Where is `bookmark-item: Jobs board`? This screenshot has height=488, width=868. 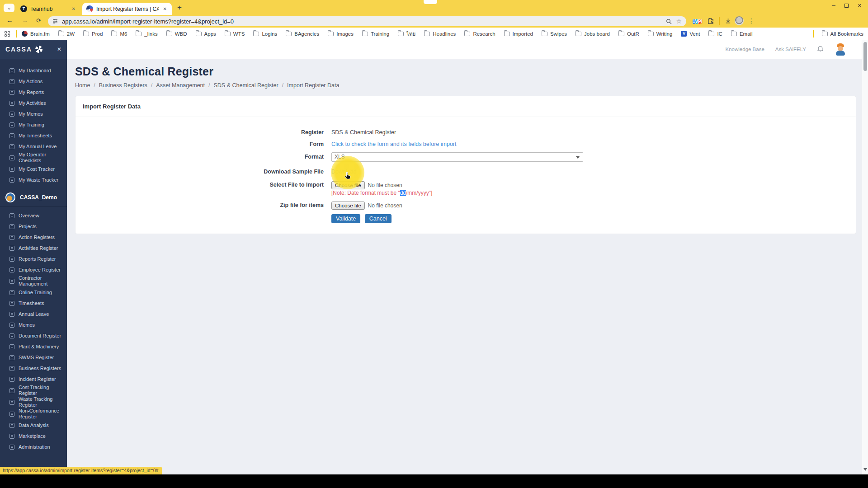
bookmark-item: Jobs board is located at coordinates (593, 34).